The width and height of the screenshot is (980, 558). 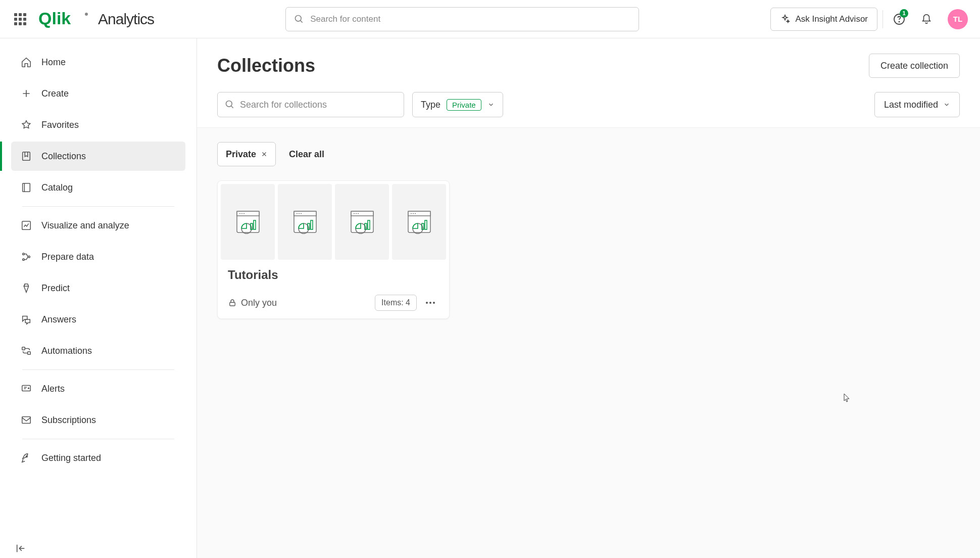 What do you see at coordinates (60, 125) in the screenshot?
I see `sidebar-item-label: Favorites` at bounding box center [60, 125].